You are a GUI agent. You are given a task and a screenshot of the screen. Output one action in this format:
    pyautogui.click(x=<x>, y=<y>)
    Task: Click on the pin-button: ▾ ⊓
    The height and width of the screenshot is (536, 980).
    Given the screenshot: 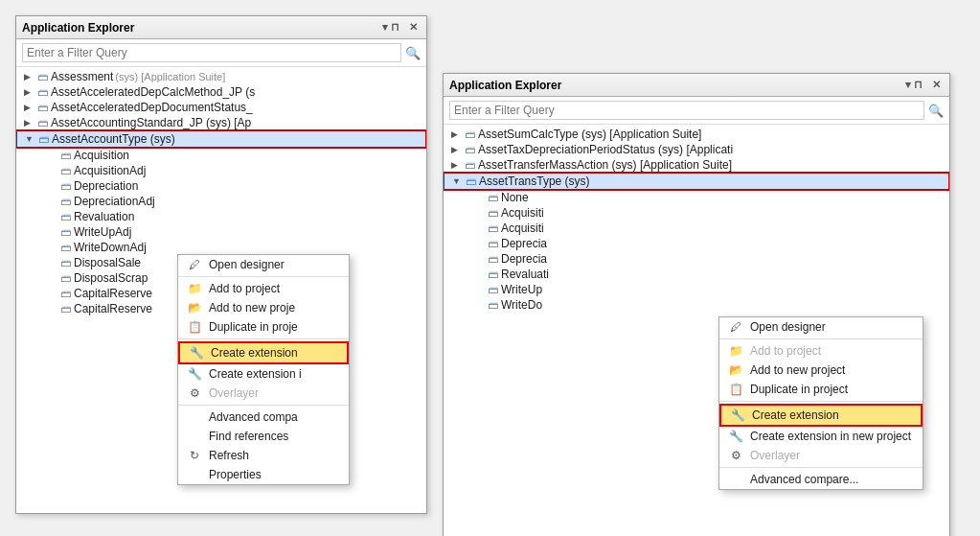 What is the action you would take?
    pyautogui.click(x=391, y=27)
    